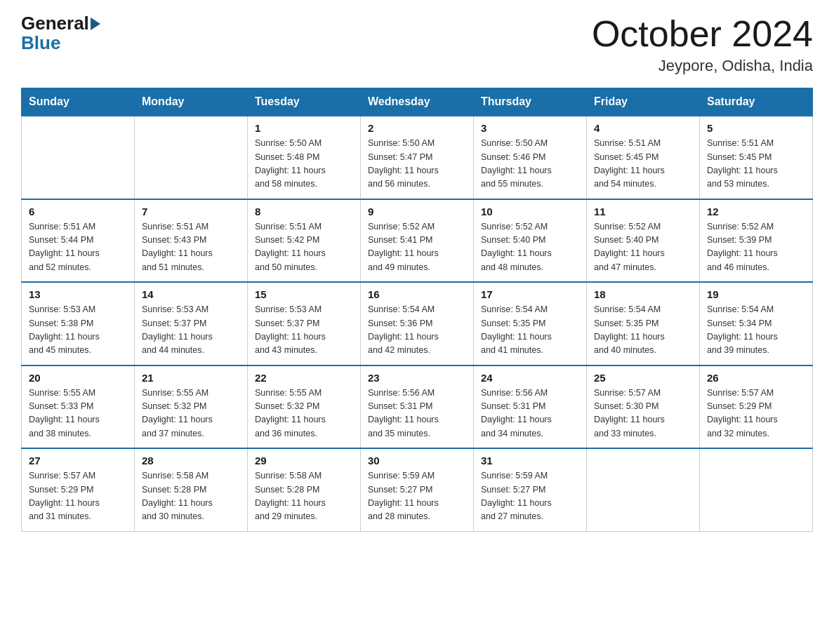 The image size is (834, 644). Describe the element at coordinates (417, 414) in the screenshot. I see `cell-info-text: Sunrise: 5:56 AMSunset: 5:31 PMDaylight:…` at that location.